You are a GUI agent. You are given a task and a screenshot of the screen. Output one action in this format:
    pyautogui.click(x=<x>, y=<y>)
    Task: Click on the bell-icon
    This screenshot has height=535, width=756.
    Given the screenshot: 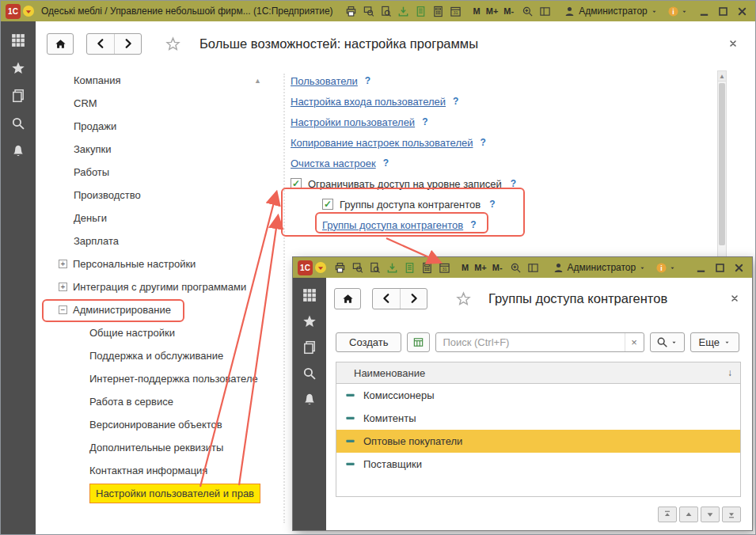 What is the action you would take?
    pyautogui.click(x=18, y=151)
    